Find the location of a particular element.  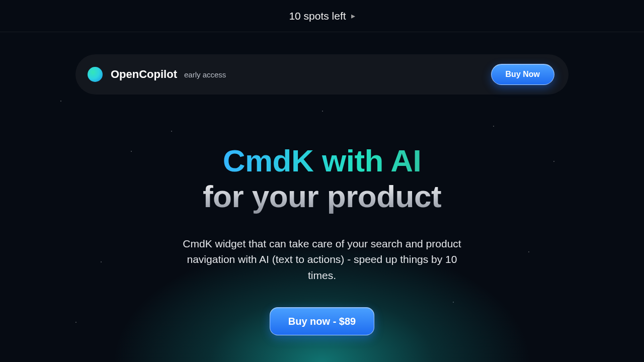

buy-now-cta-button: Buy now - $89 is located at coordinates (322, 321).